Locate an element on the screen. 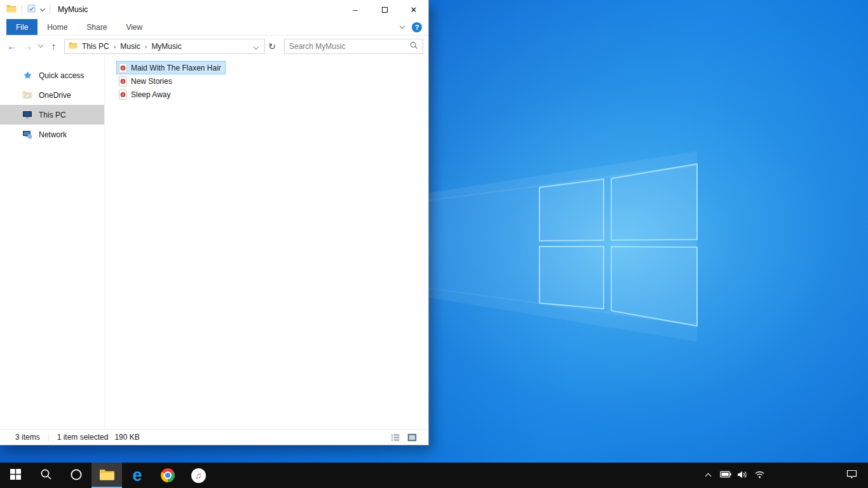 Image resolution: width=868 pixels, height=488 pixels. tab-file: File is located at coordinates (22, 27).